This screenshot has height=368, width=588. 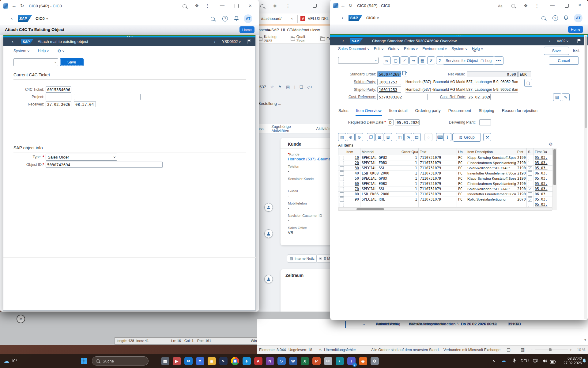 I want to click on object-id-input: 5030742694, so click(x=104, y=165).